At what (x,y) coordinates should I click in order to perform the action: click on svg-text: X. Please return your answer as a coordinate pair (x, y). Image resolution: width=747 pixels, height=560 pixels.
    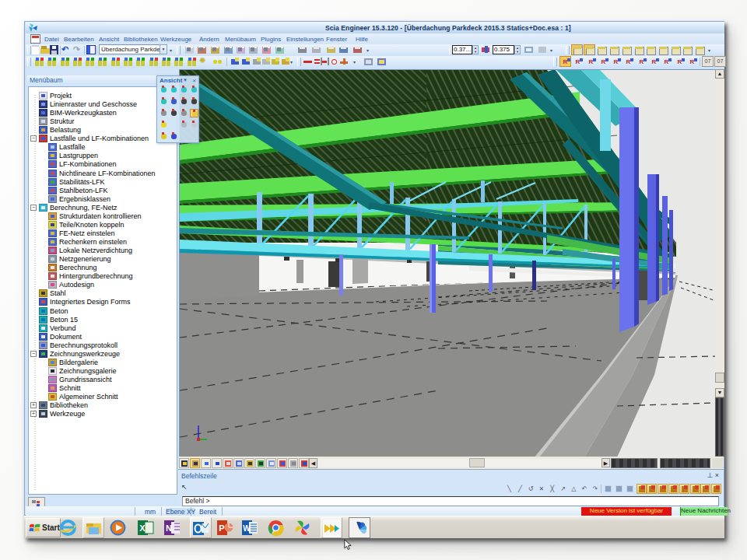
    Looking at the image, I should click on (142, 528).